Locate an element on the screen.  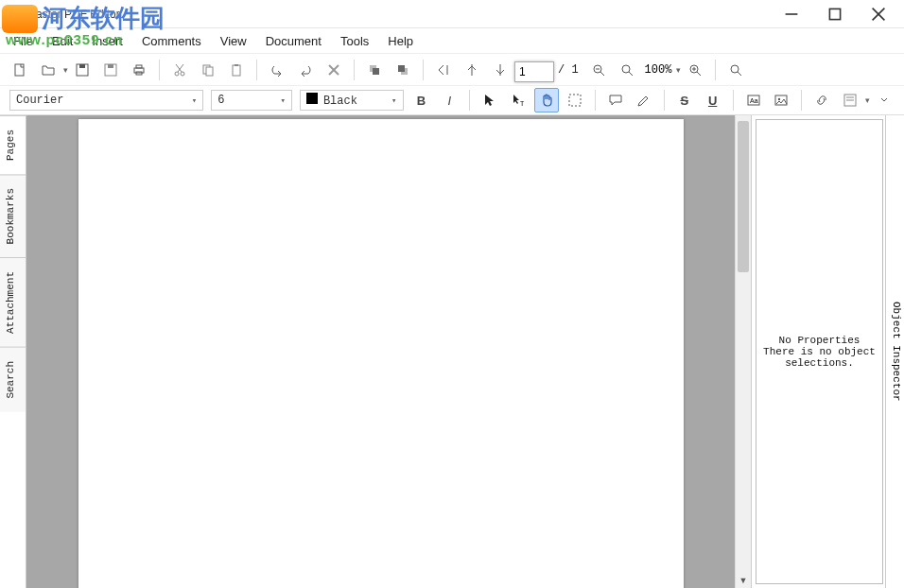
overflow-button is located at coordinates (884, 100).